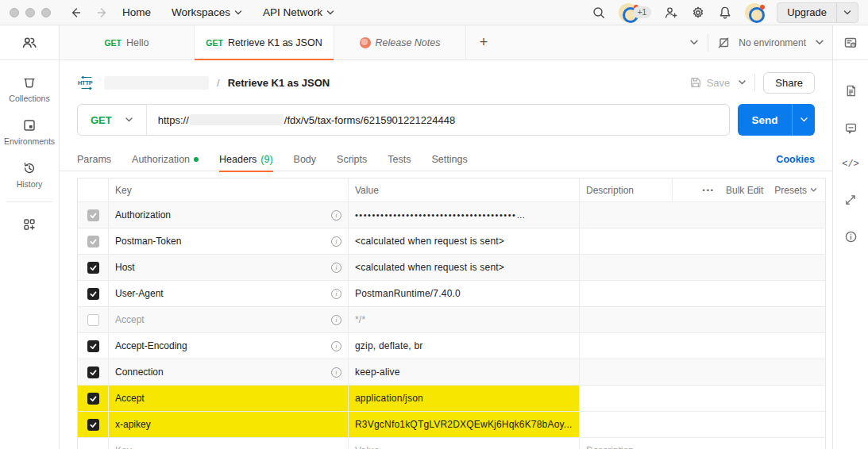  Describe the element at coordinates (29, 132) in the screenshot. I see `sidebar-item-environments: Environments` at that location.